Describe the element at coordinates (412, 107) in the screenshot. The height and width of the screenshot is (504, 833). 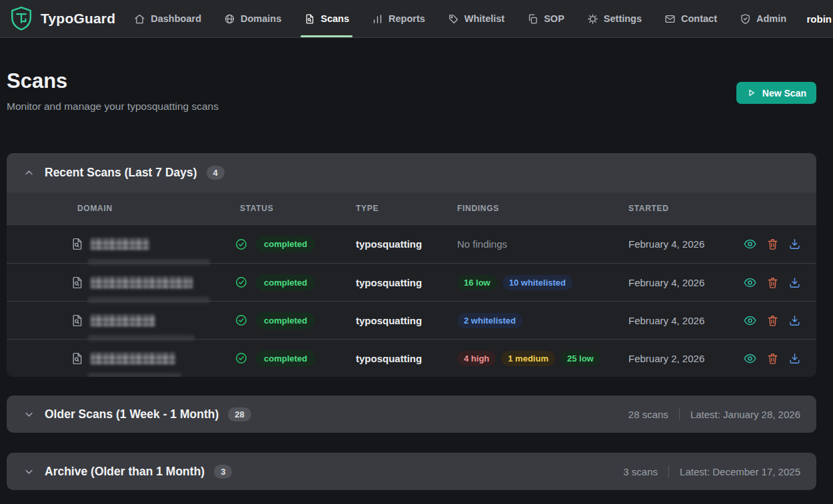
I see `page-subtitle: Monitor and manage your typosquatting sc…` at that location.